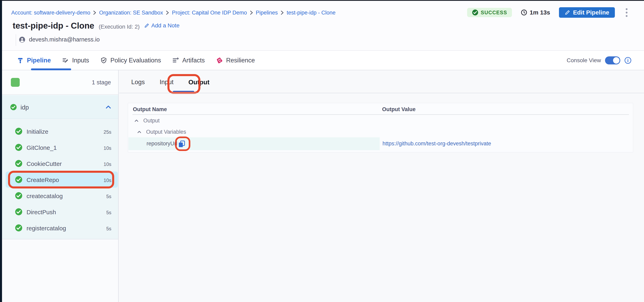 Image resolution: width=644 pixels, height=302 pixels. Describe the element at coordinates (540, 13) in the screenshot. I see `execution-duration-value: 1m 13s` at that location.